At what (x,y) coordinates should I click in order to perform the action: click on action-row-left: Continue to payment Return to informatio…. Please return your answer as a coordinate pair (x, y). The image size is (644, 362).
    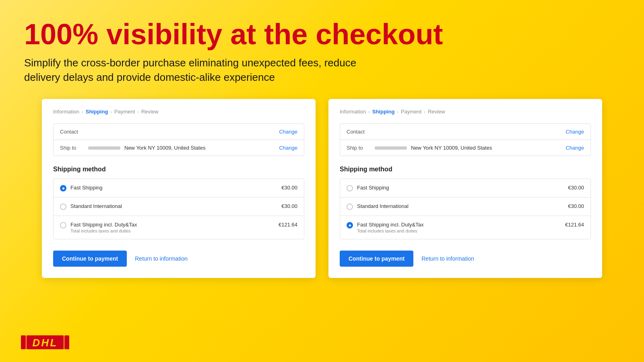
    Looking at the image, I should click on (179, 259).